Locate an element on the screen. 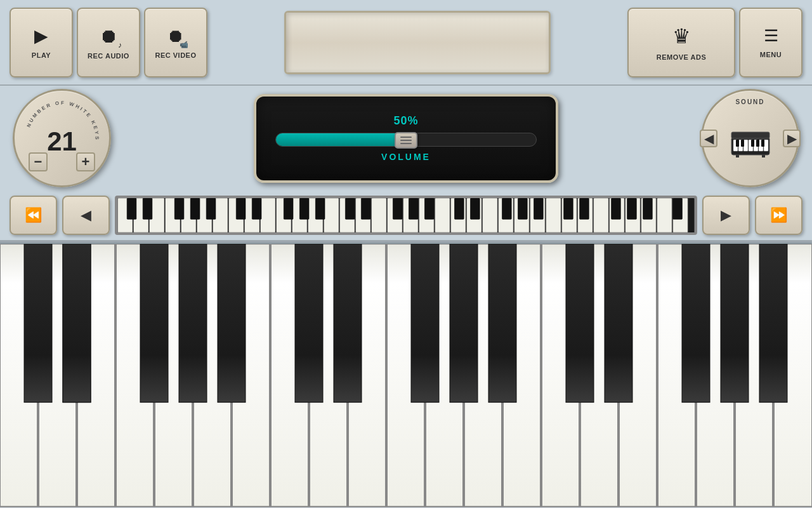 The image size is (812, 508). knob-arc-svg: NUMBER OF WHITE KEYS is located at coordinates (62, 138).